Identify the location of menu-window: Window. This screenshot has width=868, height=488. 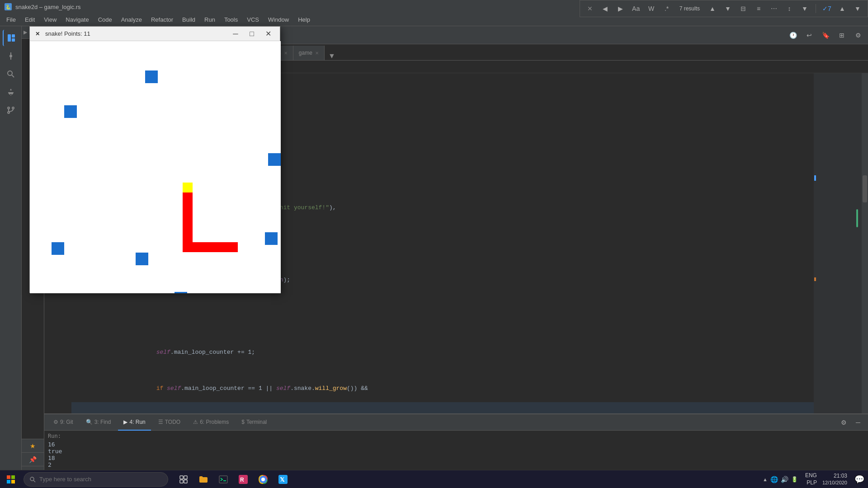
(278, 20).